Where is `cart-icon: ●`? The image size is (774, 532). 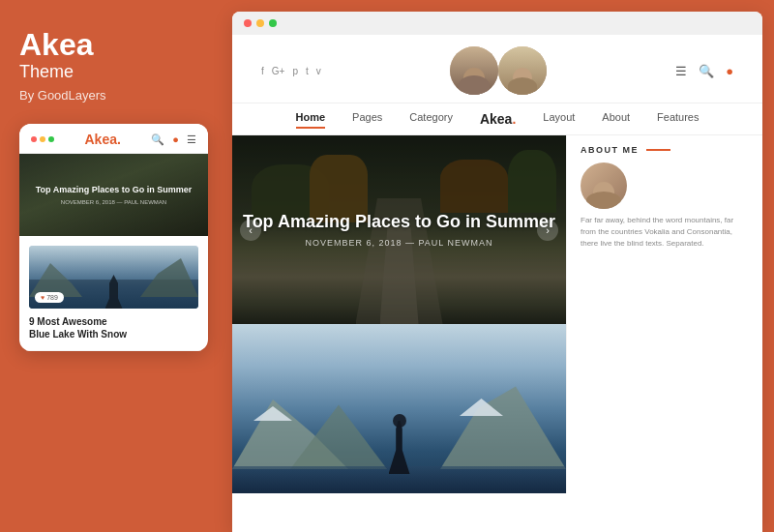 cart-icon: ● is located at coordinates (729, 72).